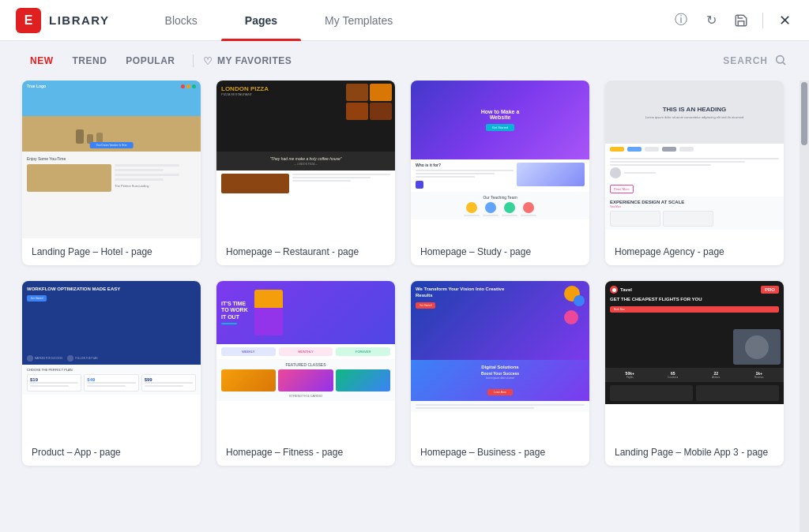  Describe the element at coordinates (306, 252) in the screenshot. I see `template-label-restaurant: Homepage – Restaurant - page` at that location.